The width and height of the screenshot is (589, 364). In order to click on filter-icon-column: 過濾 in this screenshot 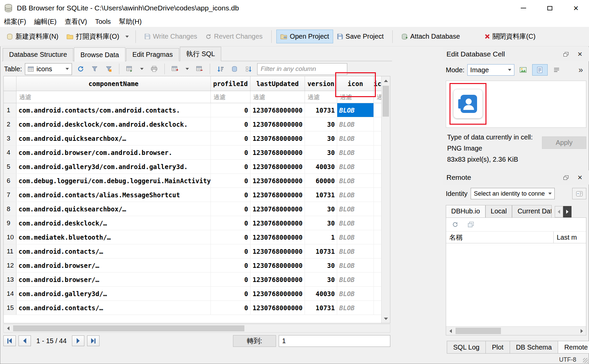, I will do `click(356, 97)`.